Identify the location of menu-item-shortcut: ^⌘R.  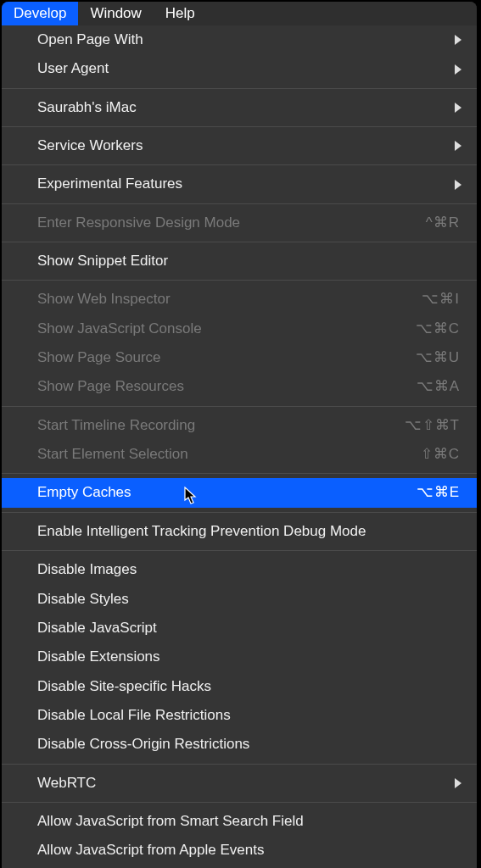
(443, 223).